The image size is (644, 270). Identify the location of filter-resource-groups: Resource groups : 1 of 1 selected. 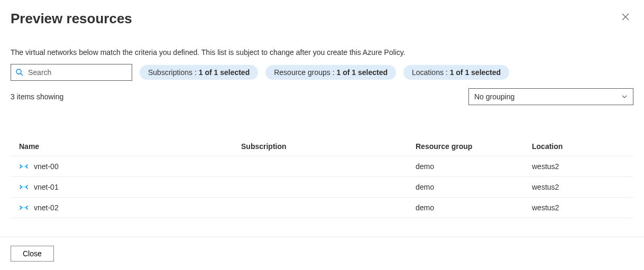
(331, 72).